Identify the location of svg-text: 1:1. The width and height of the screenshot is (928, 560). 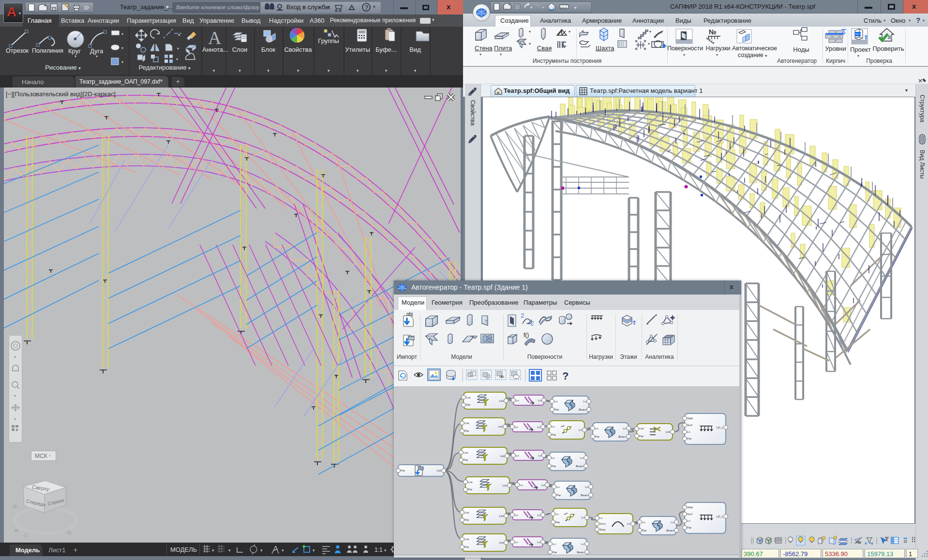
(378, 550).